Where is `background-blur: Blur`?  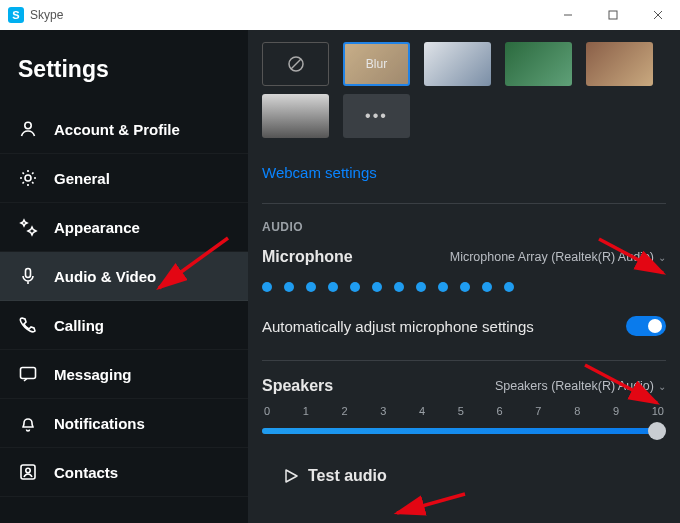 background-blur: Blur is located at coordinates (376, 64).